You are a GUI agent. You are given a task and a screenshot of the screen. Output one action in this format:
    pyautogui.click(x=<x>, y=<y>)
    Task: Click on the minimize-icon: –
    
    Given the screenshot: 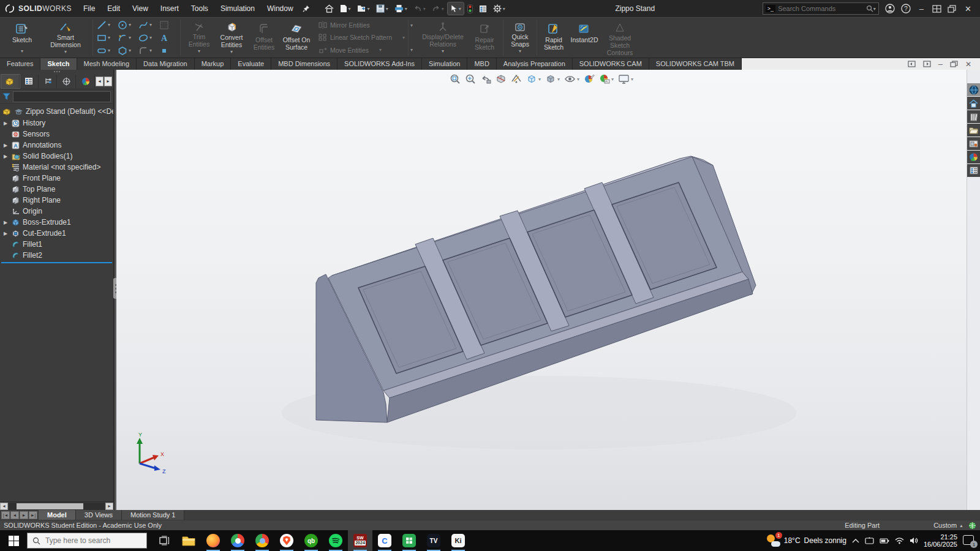 What is the action you would take?
    pyautogui.click(x=921, y=9)
    